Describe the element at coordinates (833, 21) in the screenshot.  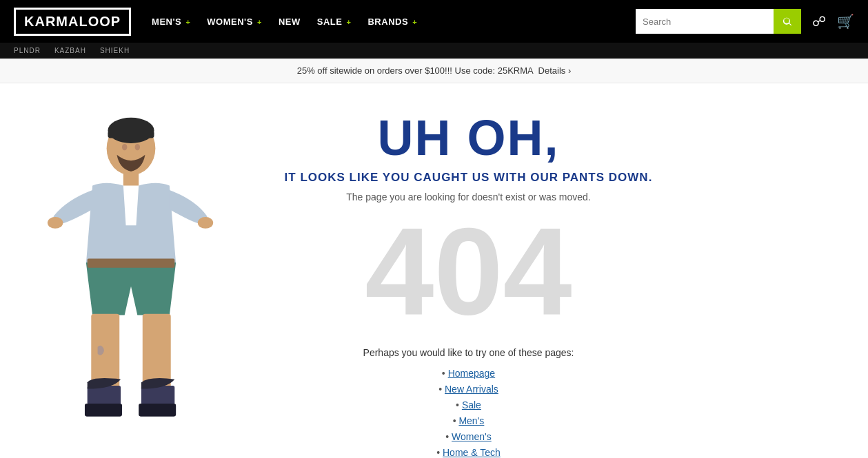
I see `header-icons: ☍ 🛒` at that location.